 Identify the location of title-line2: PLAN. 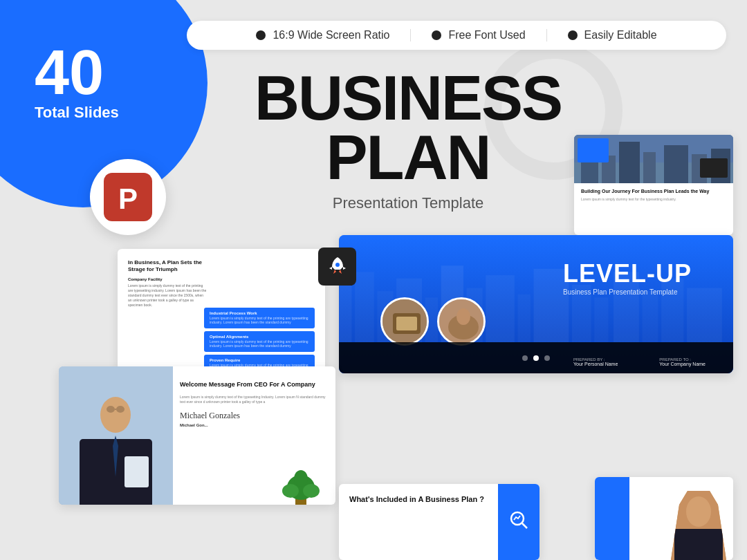
(408, 158).